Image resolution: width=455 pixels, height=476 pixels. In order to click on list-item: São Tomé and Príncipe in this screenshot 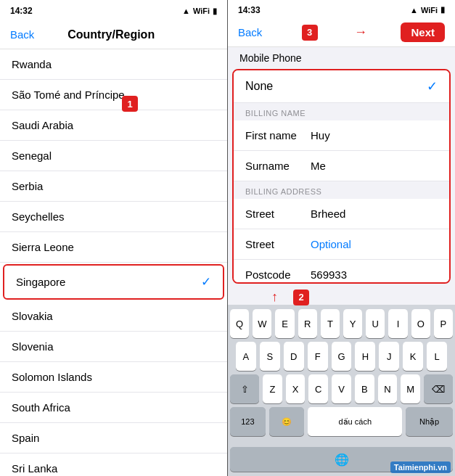, I will do `click(113, 95)`.